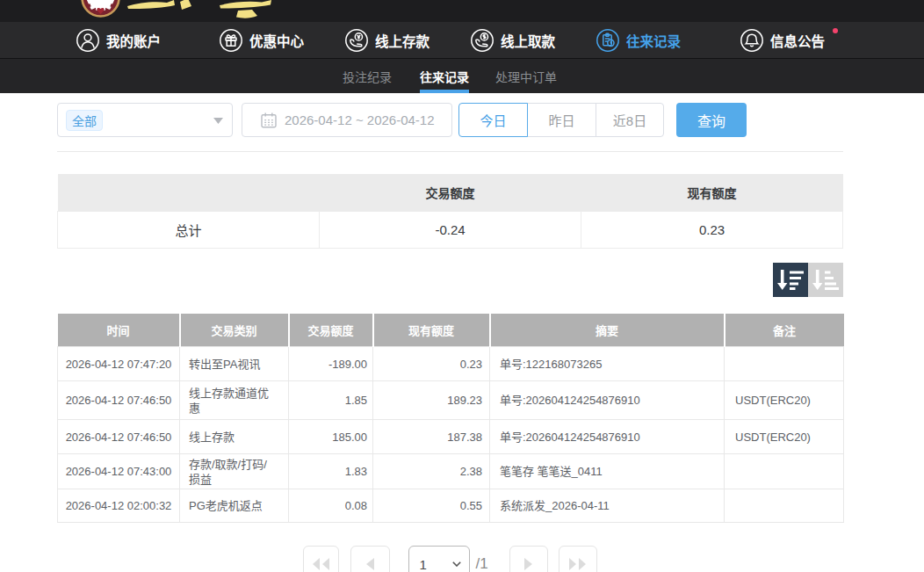 This screenshot has height=572, width=924. I want to click on tab-transaction-records: 往来记录, so click(444, 76).